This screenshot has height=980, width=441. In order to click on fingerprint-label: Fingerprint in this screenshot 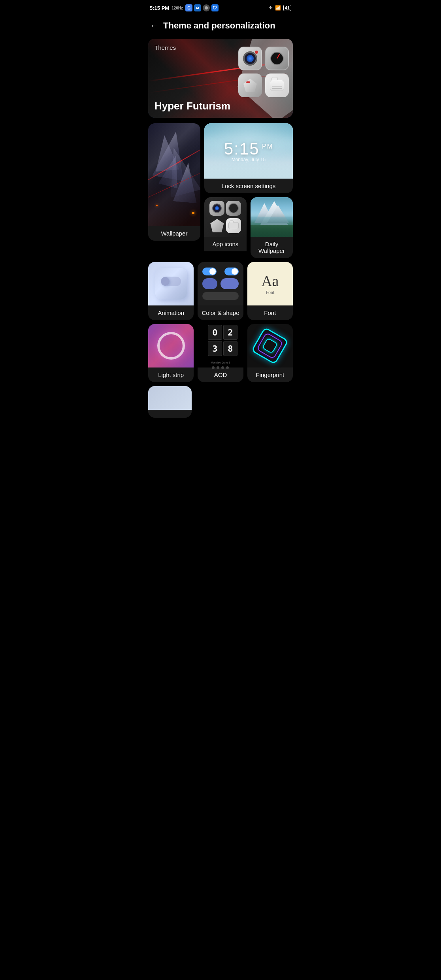, I will do `click(270, 375)`.